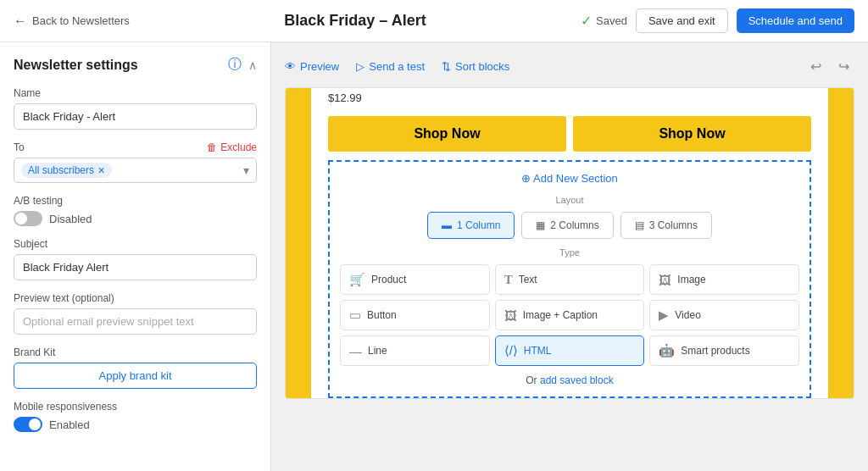 This screenshot has height=471, width=868. What do you see at coordinates (815, 66) in the screenshot?
I see `undo-button: ↩` at bounding box center [815, 66].